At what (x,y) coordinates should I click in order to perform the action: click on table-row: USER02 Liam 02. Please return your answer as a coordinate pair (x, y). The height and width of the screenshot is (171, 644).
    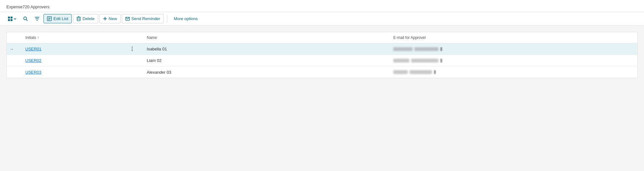
    Looking at the image, I should click on (322, 61).